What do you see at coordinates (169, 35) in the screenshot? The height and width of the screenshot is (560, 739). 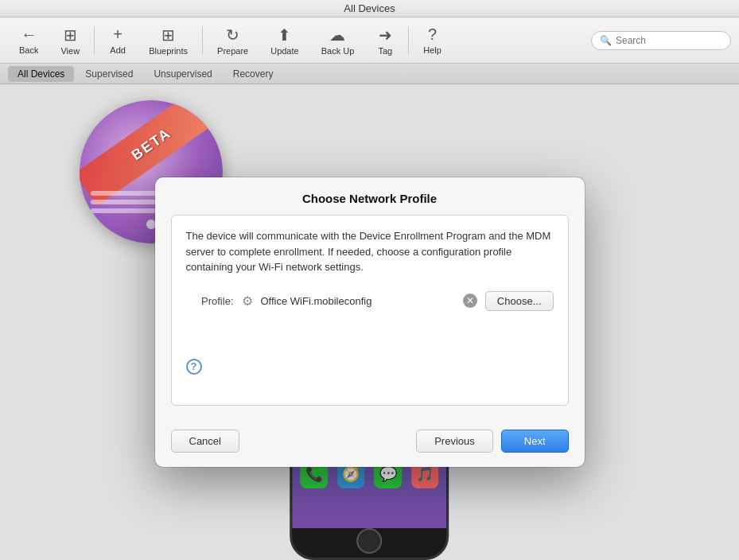 I see `blueprints-icon: ⊞` at bounding box center [169, 35].